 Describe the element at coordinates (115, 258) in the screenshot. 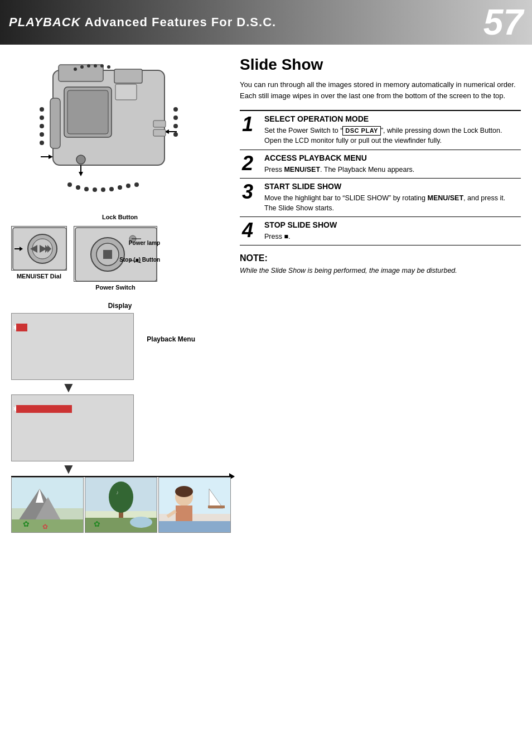

I see `power-switch-device: Power lamp Stop (■) Button Power Switch` at that location.